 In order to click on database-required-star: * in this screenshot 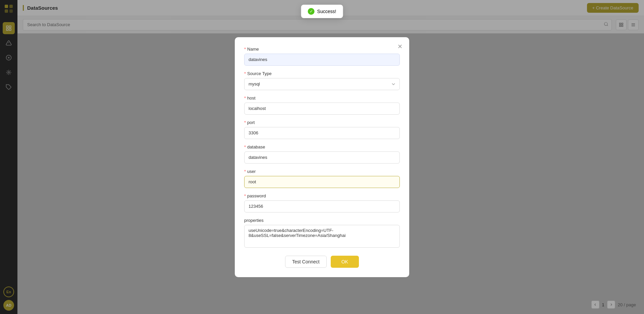, I will do `click(245, 147)`.